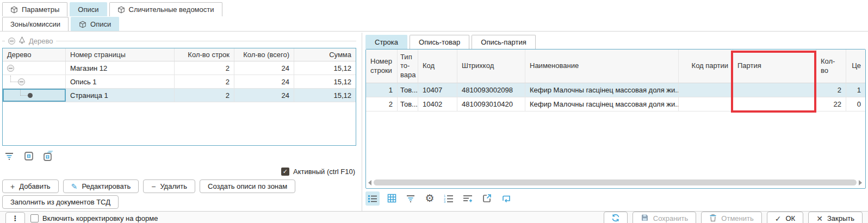 Image resolution: width=868 pixels, height=223 pixels. Describe the element at coordinates (616, 90) in the screenshot. I see `table-row-selected: 1 Тов... 10407 4810093002098 Кефир Малоч…` at that location.